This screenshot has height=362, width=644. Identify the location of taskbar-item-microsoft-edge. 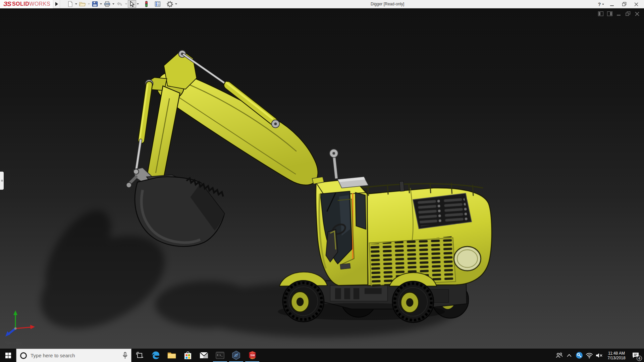
(156, 355).